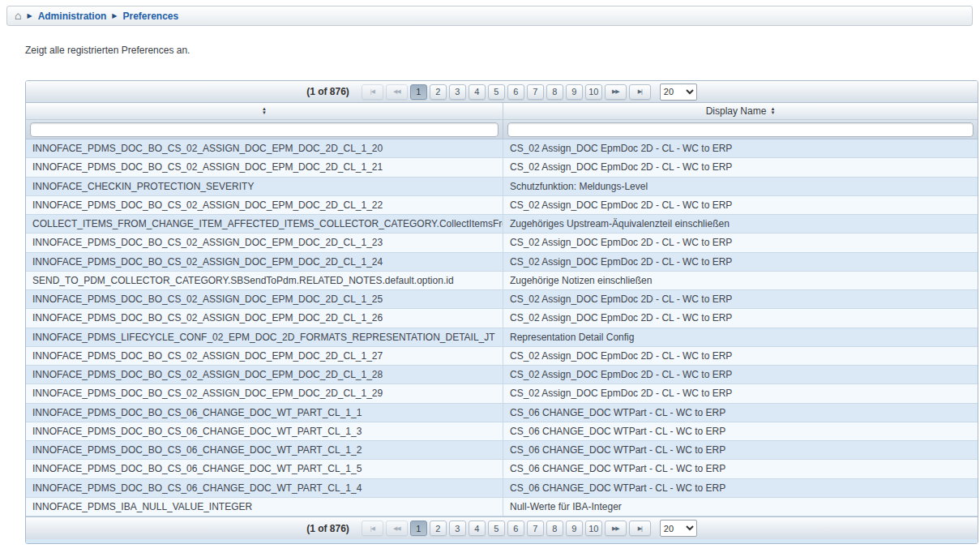 Image resolution: width=980 pixels, height=557 pixels. Describe the element at coordinates (502, 337) in the screenshot. I see `table-row: INNOFACE_PDMS_LIFECYCLE_CONF_02_EPM_DOC_…` at that location.